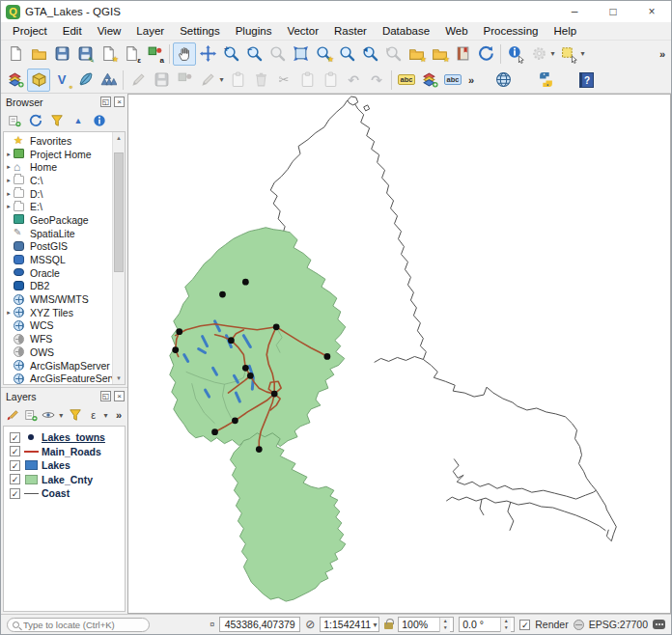  I want to click on add-layer-button, so click(39, 80).